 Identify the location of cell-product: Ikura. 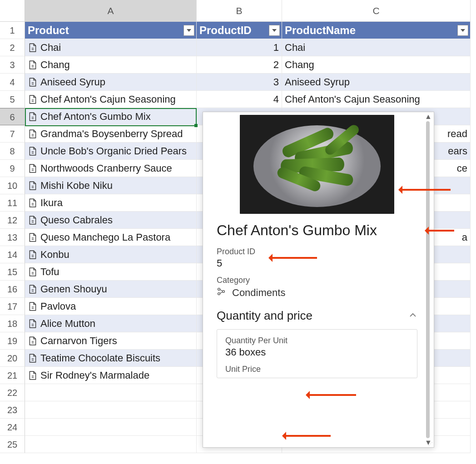
(111, 203).